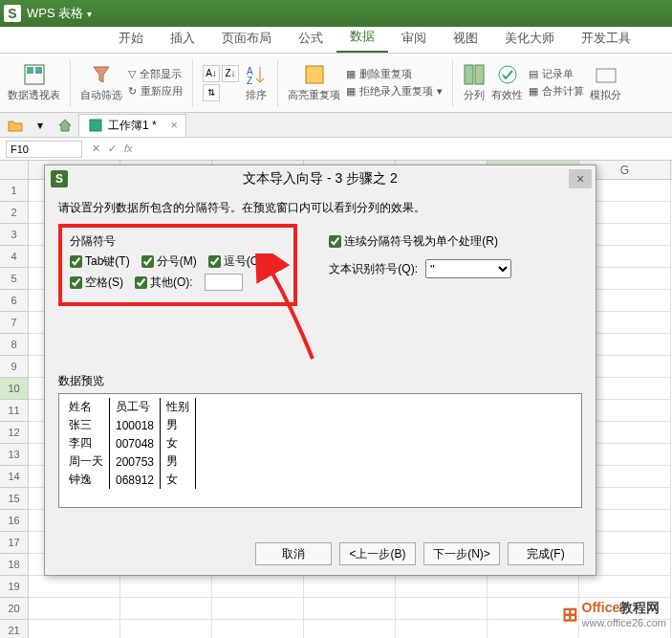  I want to click on sheet-icon, so click(96, 125).